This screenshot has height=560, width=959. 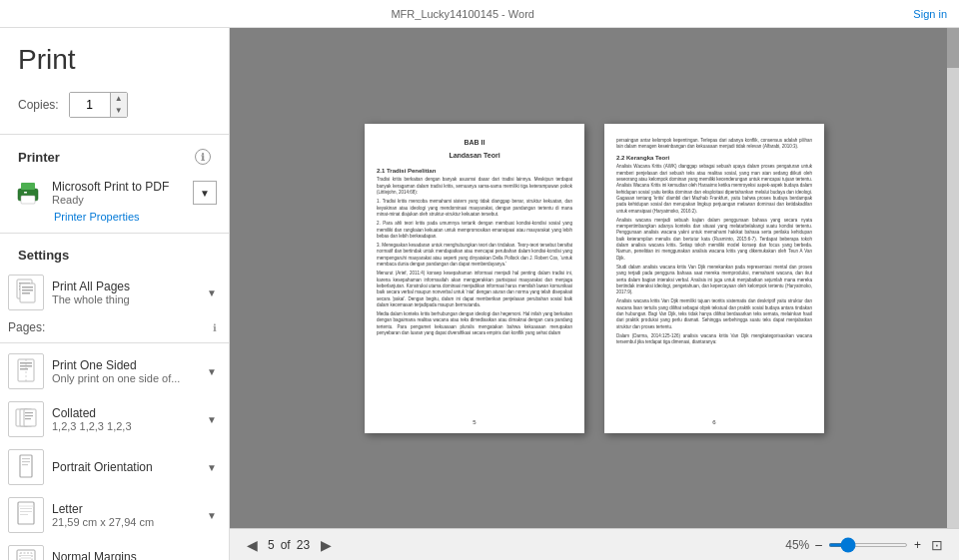 I want to click on page6-section1: persaingan antar kelompok kepentingan. T…, so click(x=714, y=144).